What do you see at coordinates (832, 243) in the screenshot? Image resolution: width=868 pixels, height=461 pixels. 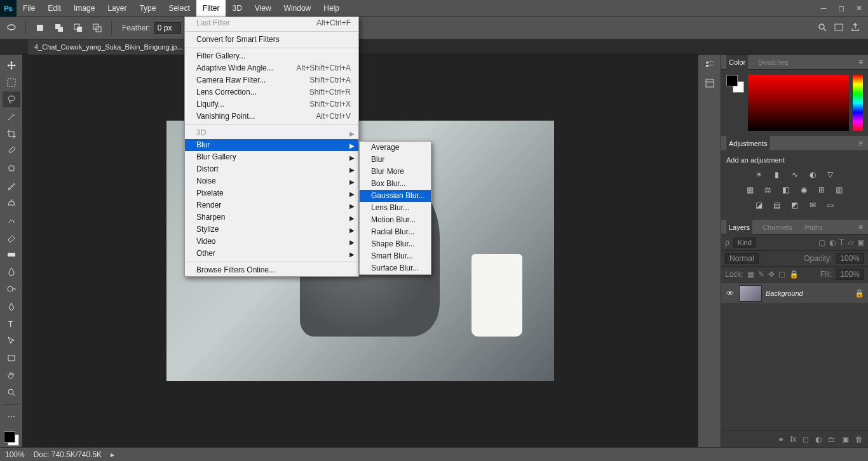 I see `filter-adjust-icon: ◐` at bounding box center [832, 243].